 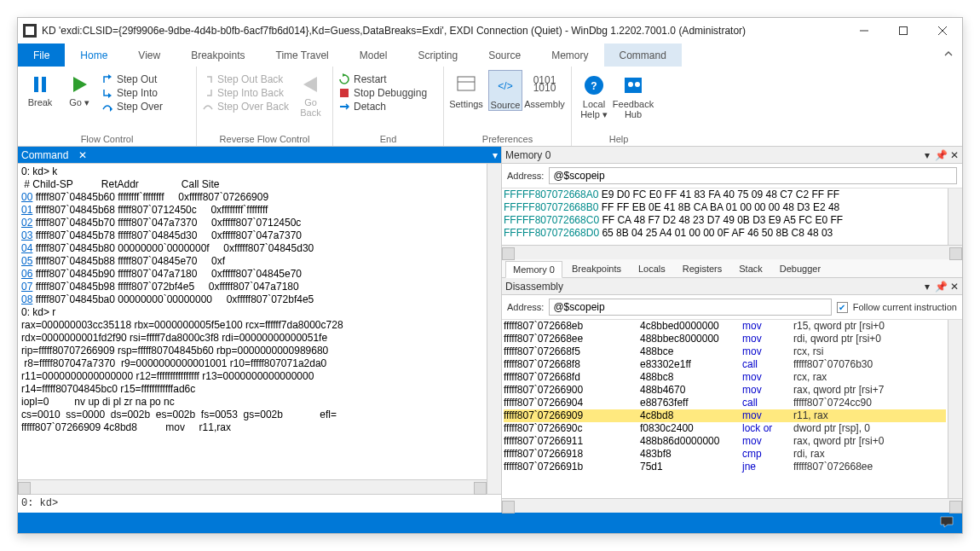 What do you see at coordinates (373, 55) in the screenshot?
I see `tab-model: Model` at bounding box center [373, 55].